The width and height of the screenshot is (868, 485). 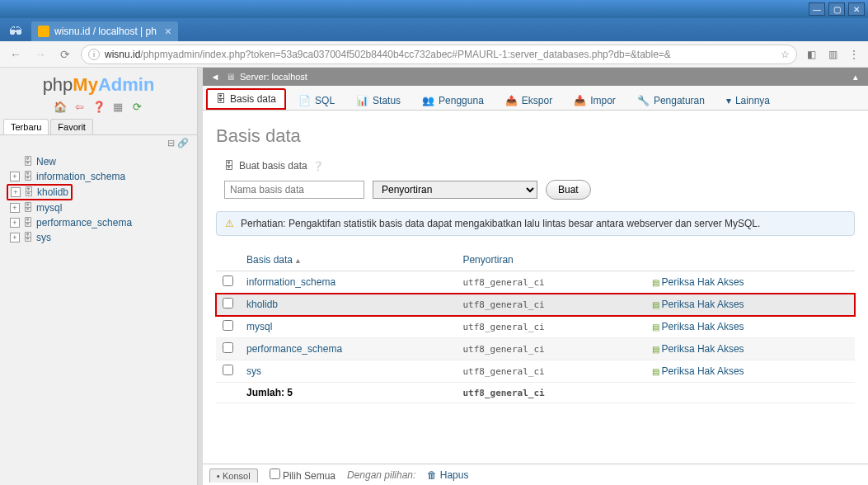 I want to click on sidebar-tab-favorite: Favorit, so click(x=72, y=127).